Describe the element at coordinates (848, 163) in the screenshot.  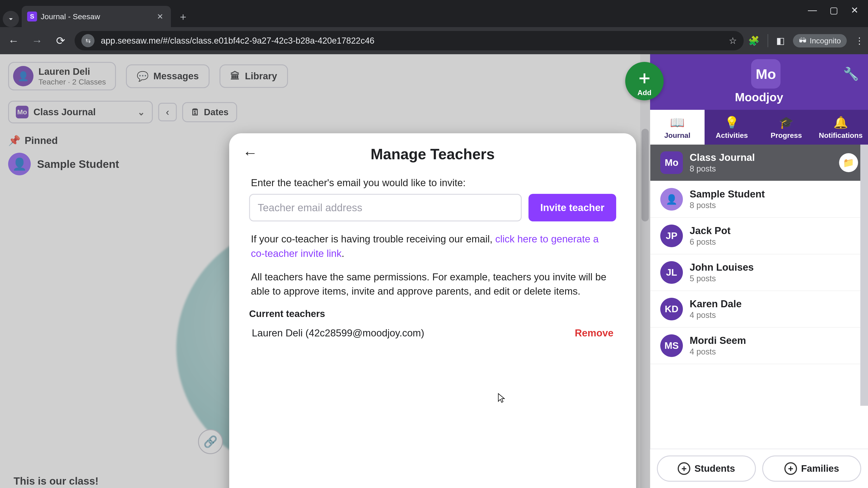
I see `folder-icon: 📁` at that location.